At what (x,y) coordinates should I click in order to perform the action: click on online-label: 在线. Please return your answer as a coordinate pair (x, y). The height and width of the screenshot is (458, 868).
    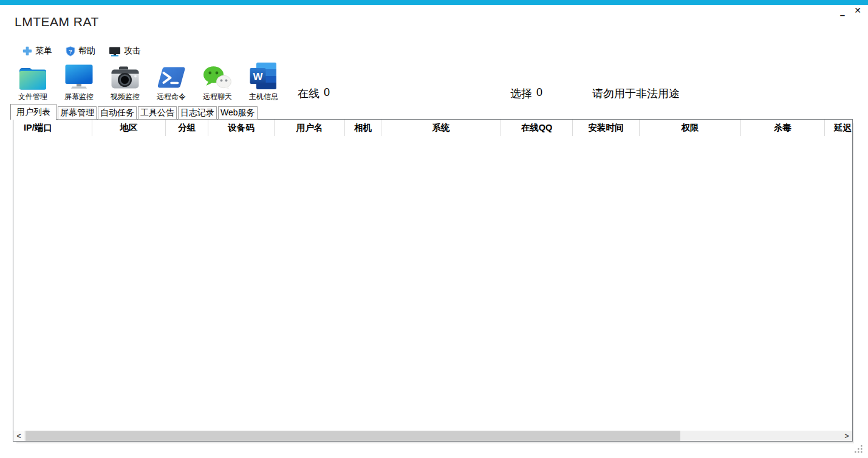
    Looking at the image, I should click on (309, 94).